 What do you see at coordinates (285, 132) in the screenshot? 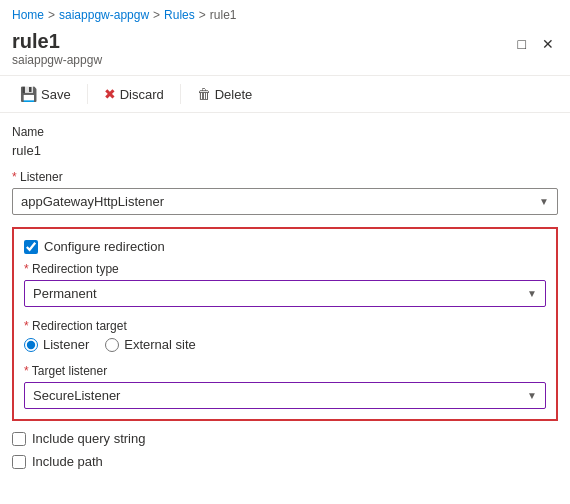
I see `name-label: Name` at bounding box center [285, 132].